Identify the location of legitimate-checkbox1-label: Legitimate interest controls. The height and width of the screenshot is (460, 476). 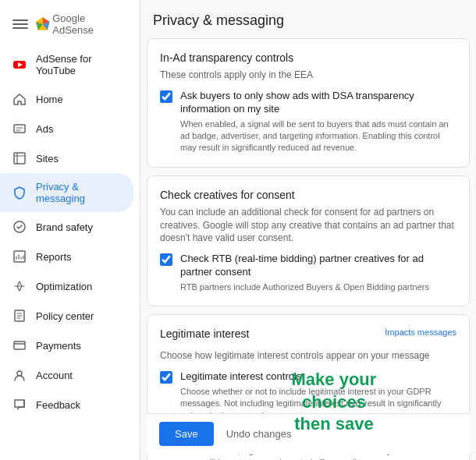
(318, 377).